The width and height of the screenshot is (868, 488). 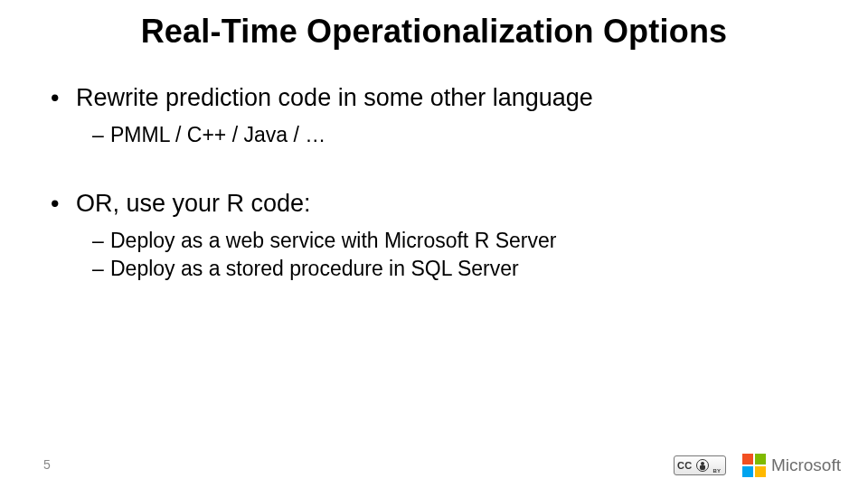 What do you see at coordinates (333, 240) in the screenshot?
I see `sub-bullet-text: Deploy as a web service with Microsoft R…` at bounding box center [333, 240].